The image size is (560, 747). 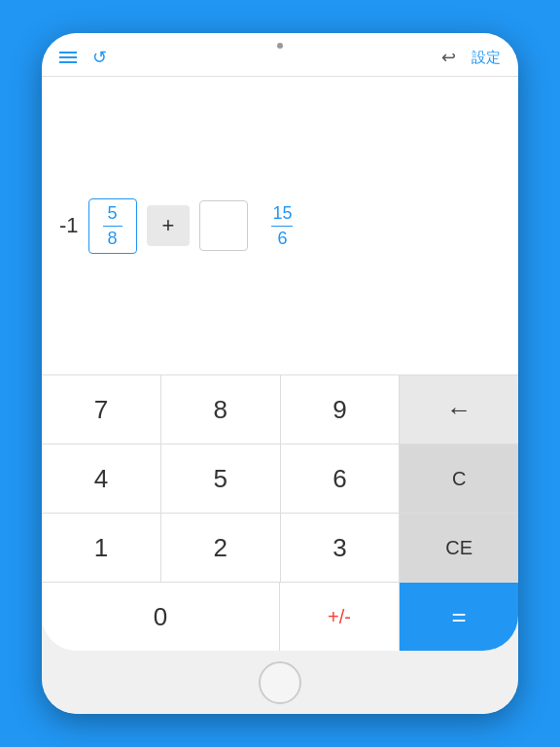 I want to click on denominator: 8, so click(x=113, y=237).